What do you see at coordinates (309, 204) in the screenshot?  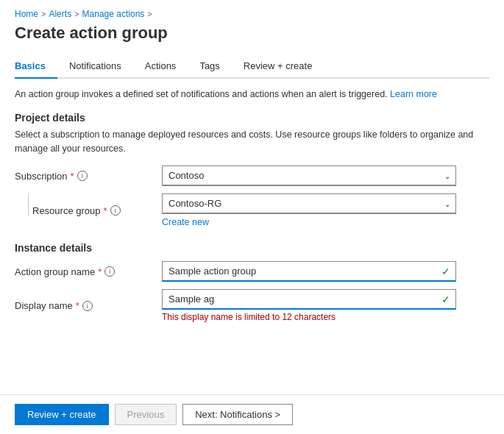 I see `resource-group-select: Contoso-RG` at bounding box center [309, 204].